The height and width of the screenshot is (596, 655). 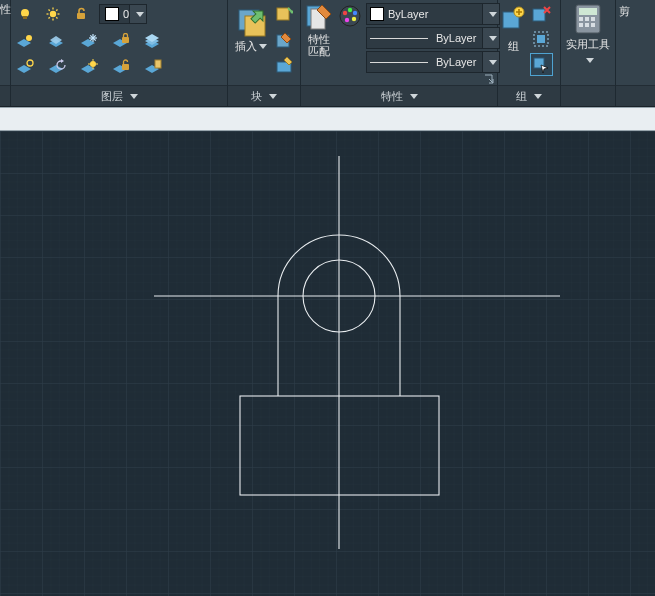 What do you see at coordinates (123, 14) in the screenshot?
I see `layer-dropdown: 0` at bounding box center [123, 14].